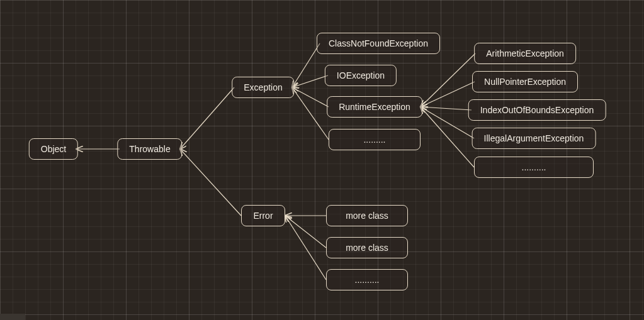 The height and width of the screenshot is (320, 644). What do you see at coordinates (150, 149) in the screenshot?
I see `node-throwable: Throwable` at bounding box center [150, 149].